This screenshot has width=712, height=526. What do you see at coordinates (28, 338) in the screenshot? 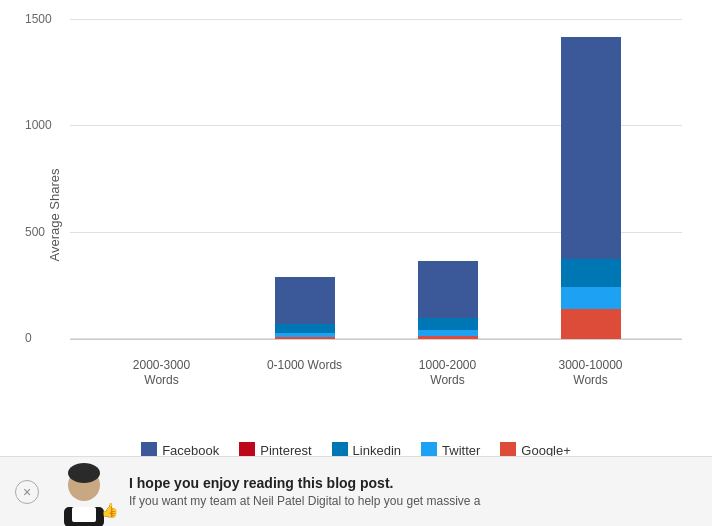
I see `grid-label-0: 0` at bounding box center [28, 338].